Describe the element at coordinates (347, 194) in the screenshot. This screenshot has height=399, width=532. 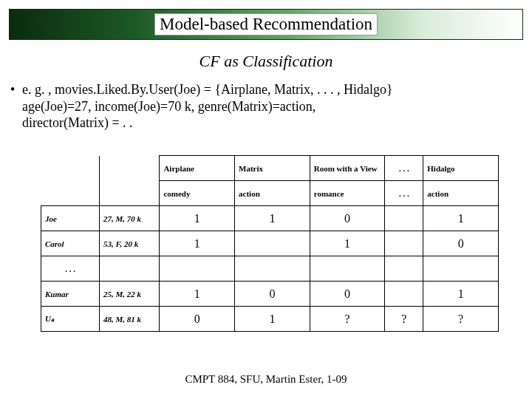
I see `col-genre-3: romance` at that location.